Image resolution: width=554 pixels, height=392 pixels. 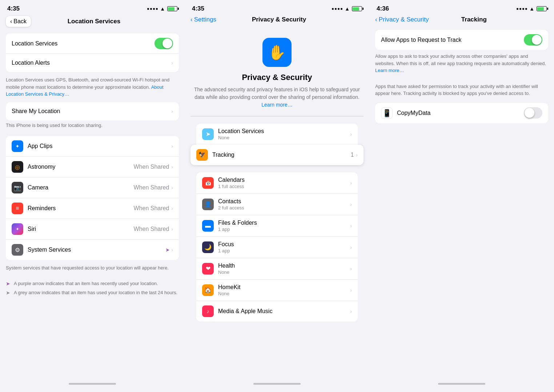 I want to click on chevron-health: ›, so click(x=351, y=269).